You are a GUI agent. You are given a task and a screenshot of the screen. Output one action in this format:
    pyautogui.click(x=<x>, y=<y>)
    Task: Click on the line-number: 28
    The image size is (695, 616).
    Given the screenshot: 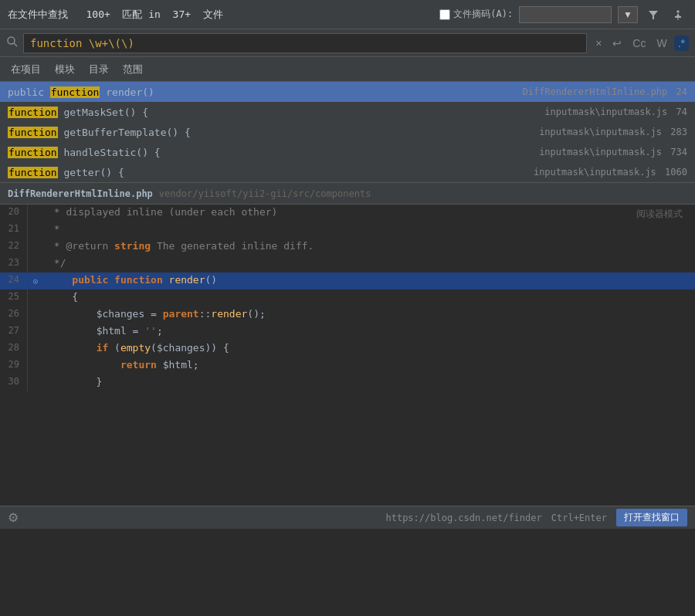 What is the action you would take?
    pyautogui.click(x=14, y=349)
    